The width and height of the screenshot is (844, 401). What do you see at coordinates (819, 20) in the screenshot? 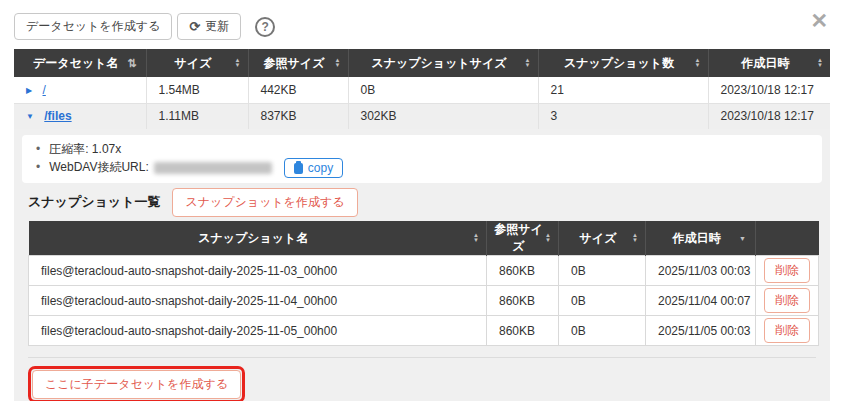
I see `close-icon: ✕` at bounding box center [819, 20].